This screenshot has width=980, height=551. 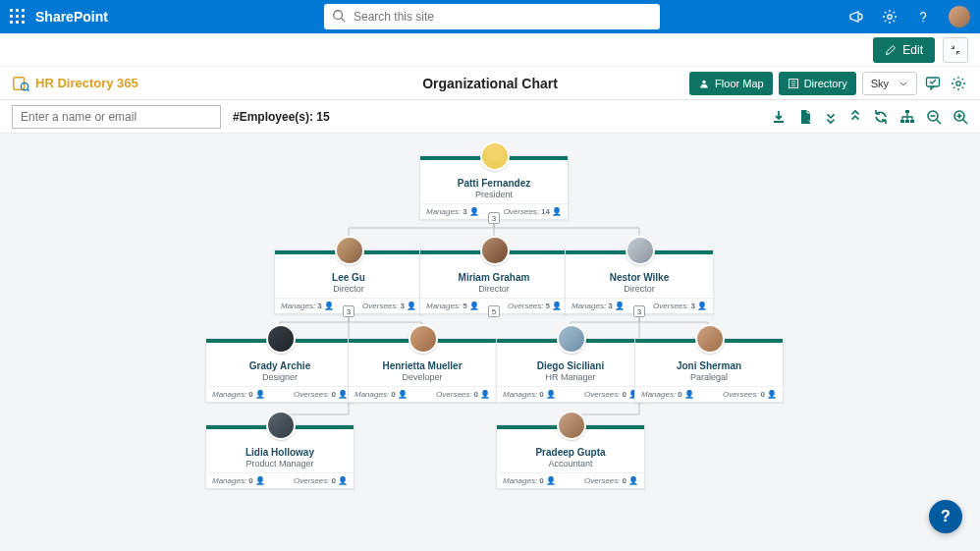 I want to click on pencil-icon, so click(x=891, y=50).